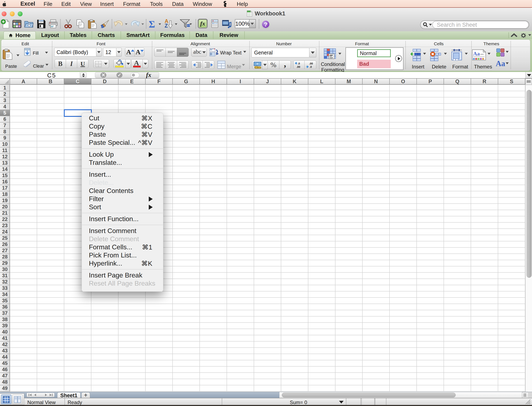 Image resolution: width=532 pixels, height=406 pixels. What do you see at coordinates (476, 54) in the screenshot?
I see `svg-text: Aa` at bounding box center [476, 54].